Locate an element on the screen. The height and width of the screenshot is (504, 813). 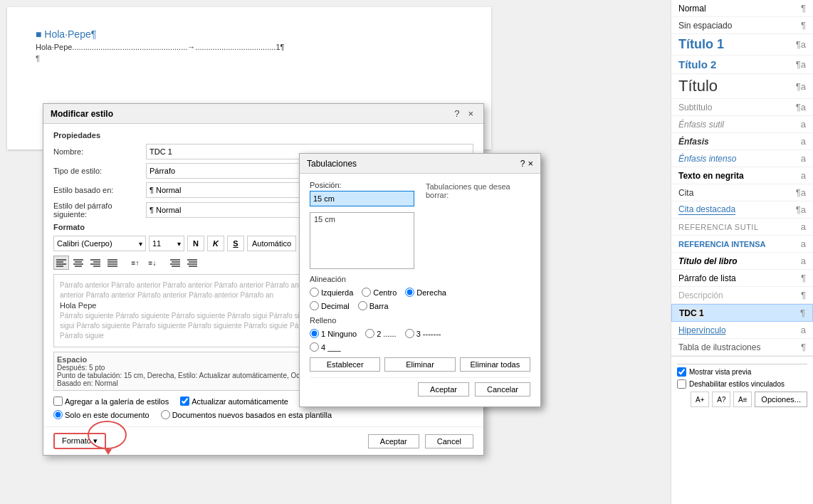
align-spacing1-btn is located at coordinates (175, 263).